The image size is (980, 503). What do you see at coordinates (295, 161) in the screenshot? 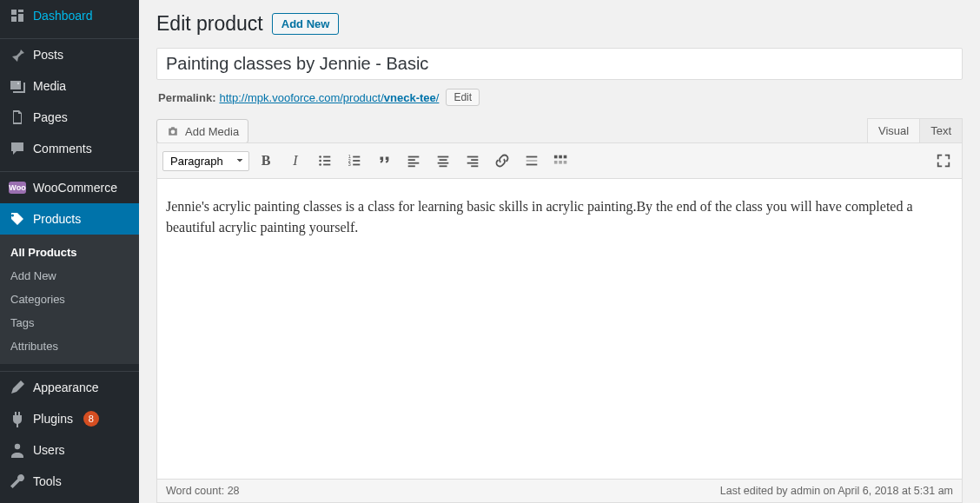
I see `italic-button: I` at bounding box center [295, 161].